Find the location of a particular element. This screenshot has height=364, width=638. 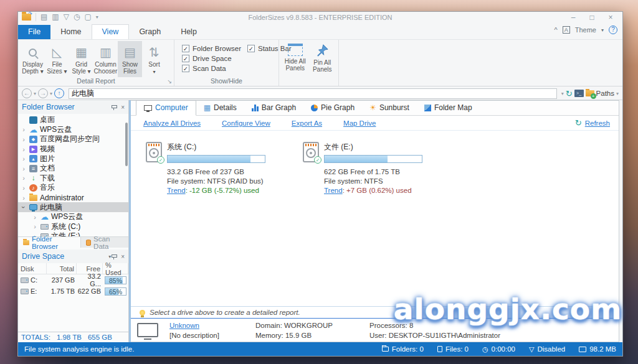

up-button: ↑ is located at coordinates (59, 93).